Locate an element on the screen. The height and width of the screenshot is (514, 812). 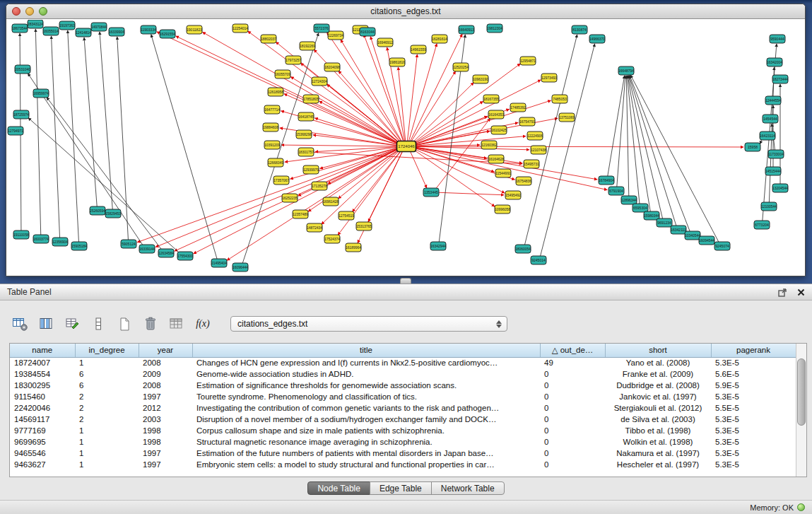
table-cell: Dudbridge et al. (2008) is located at coordinates (658, 385).